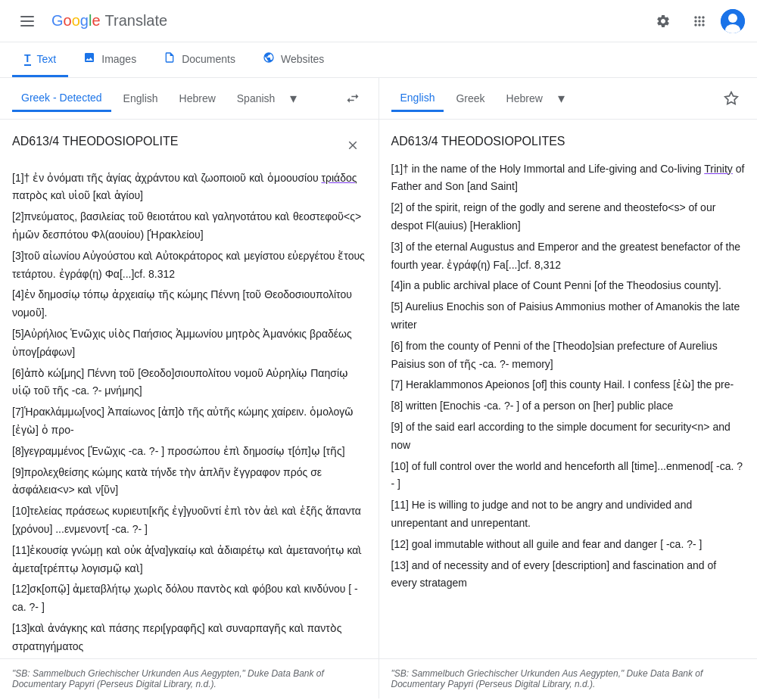 This screenshot has height=700, width=757. What do you see at coordinates (418, 98) in the screenshot?
I see `target-english-label: English` at bounding box center [418, 98].